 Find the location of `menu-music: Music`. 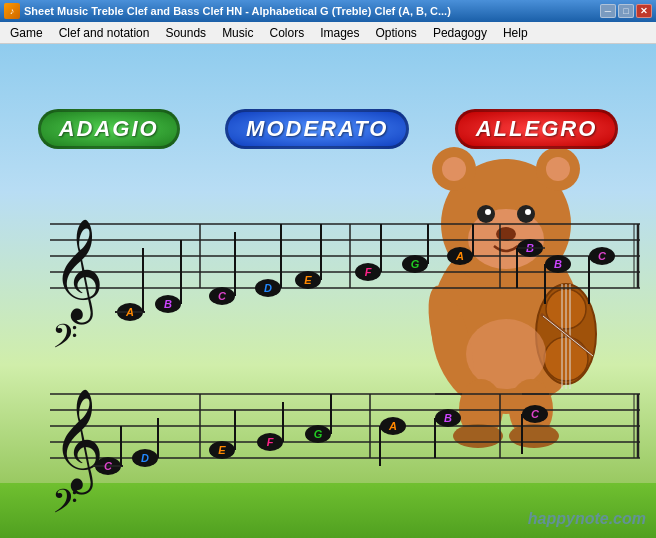

menu-music: Music is located at coordinates (238, 32).